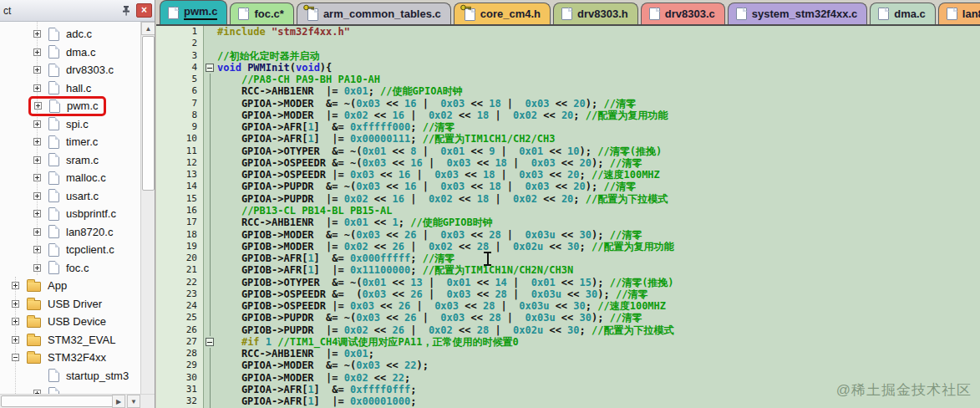  Describe the element at coordinates (568, 104) in the screenshot. I see `code-line: 7 GPIOA->MODER &= ~(0x03 << 16 | 0x03 <<…` at that location.